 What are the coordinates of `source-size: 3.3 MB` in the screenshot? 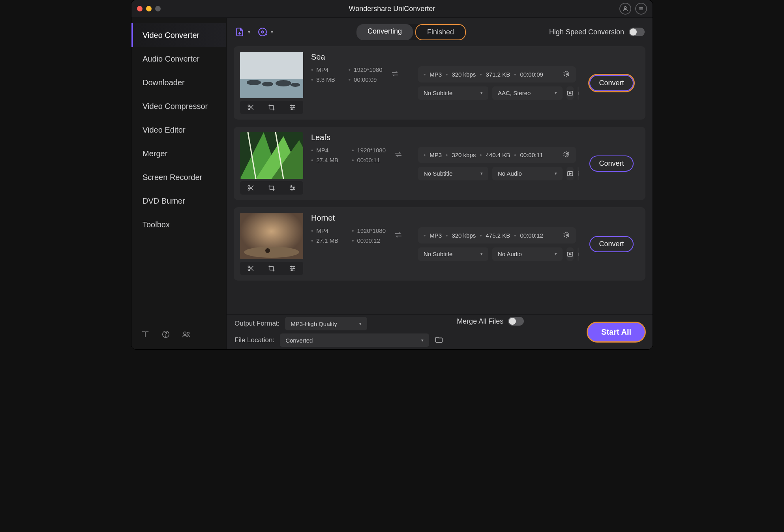 It's located at (323, 80).